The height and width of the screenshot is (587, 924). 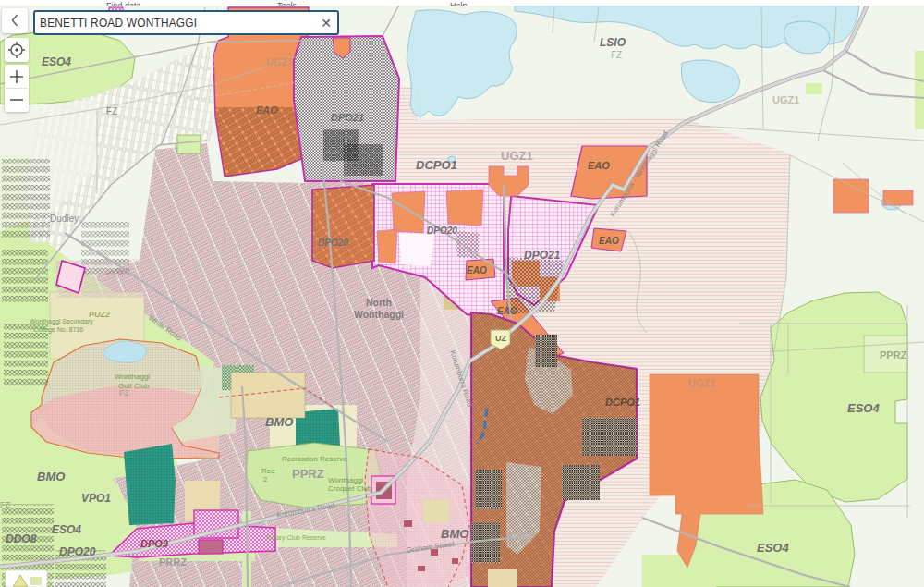 What do you see at coordinates (350, 488) in the screenshot?
I see `svg-text: Croquet Club` at bounding box center [350, 488].